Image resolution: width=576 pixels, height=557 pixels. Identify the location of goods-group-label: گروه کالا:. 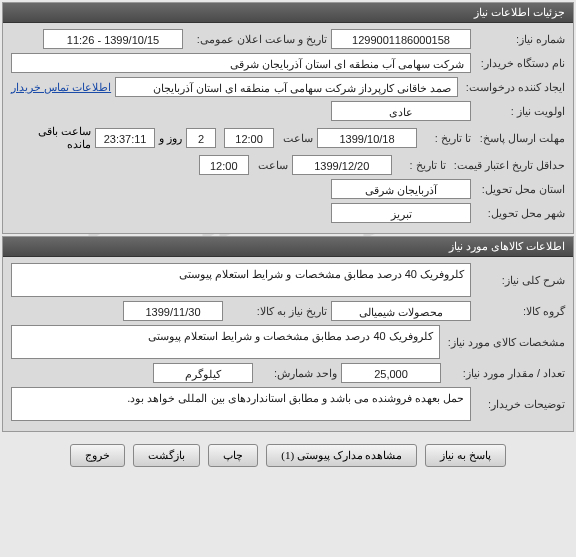
(520, 312).